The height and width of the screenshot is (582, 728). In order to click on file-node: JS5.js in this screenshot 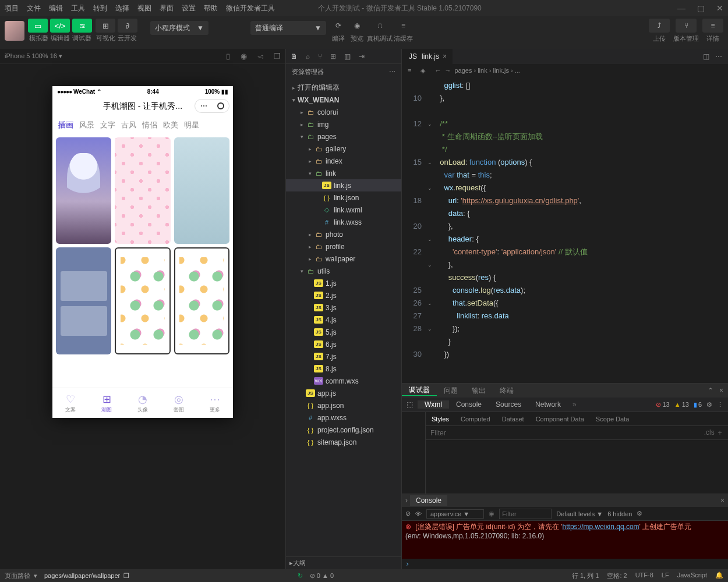, I will do `click(344, 332)`.